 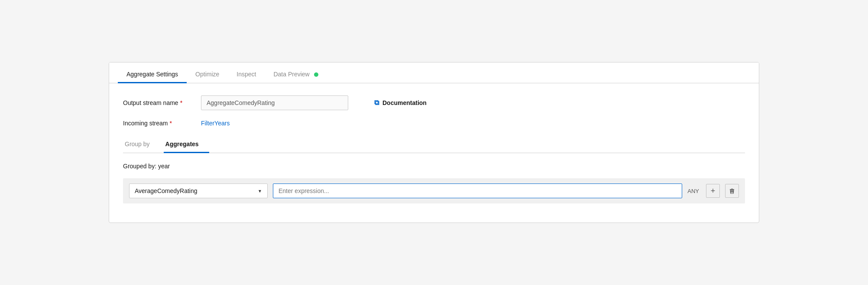 What do you see at coordinates (377, 103) in the screenshot?
I see `doc-external-icon: ⧉` at bounding box center [377, 103].